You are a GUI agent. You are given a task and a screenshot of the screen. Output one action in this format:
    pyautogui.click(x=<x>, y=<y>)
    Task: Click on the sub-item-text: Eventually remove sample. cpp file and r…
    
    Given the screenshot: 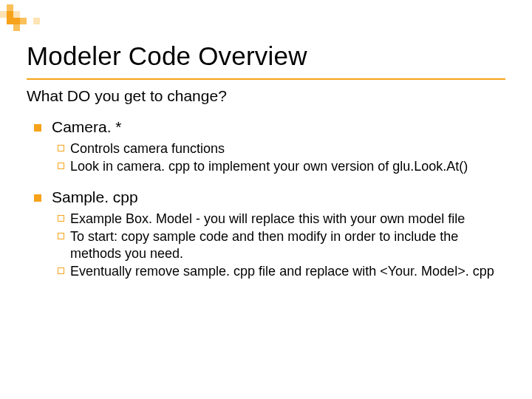 What is the action you would take?
    pyautogui.click(x=288, y=272)
    